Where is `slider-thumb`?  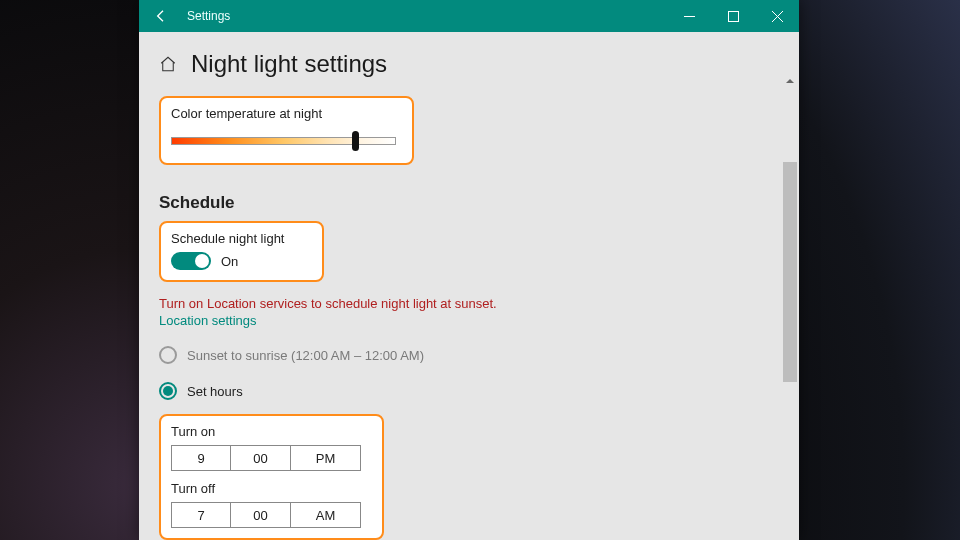
slider-thumb is located at coordinates (356, 141).